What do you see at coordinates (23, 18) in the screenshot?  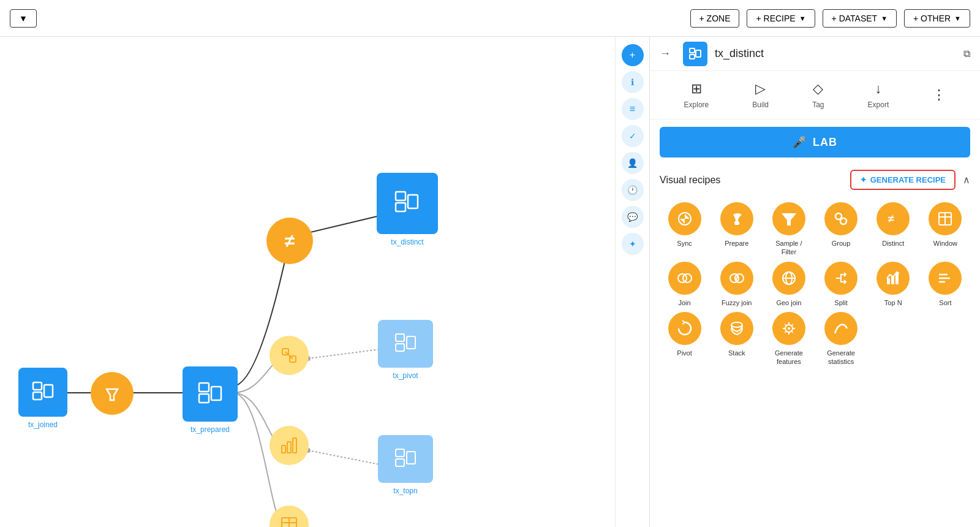 I see `toolbar-menu-dropdown: ▼` at bounding box center [23, 18].